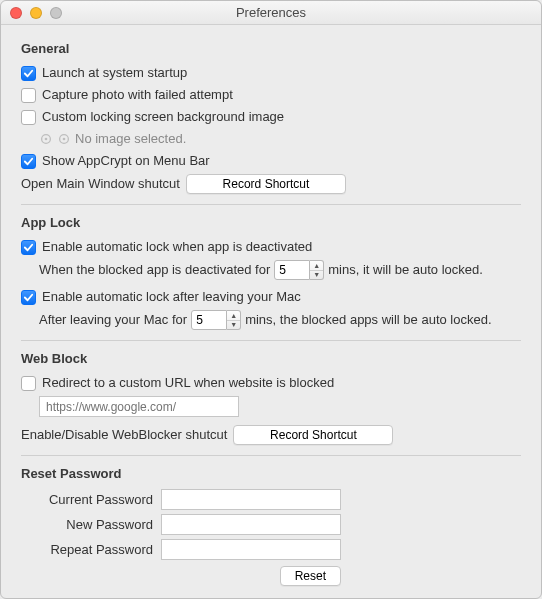 This screenshot has width=542, height=599. Describe the element at coordinates (234, 320) in the screenshot. I see `leave-stepper: ▲ ▼` at that location.